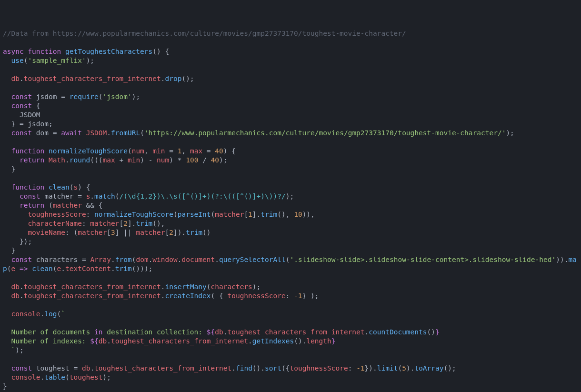  I want to click on fn-from: from, so click(124, 260).